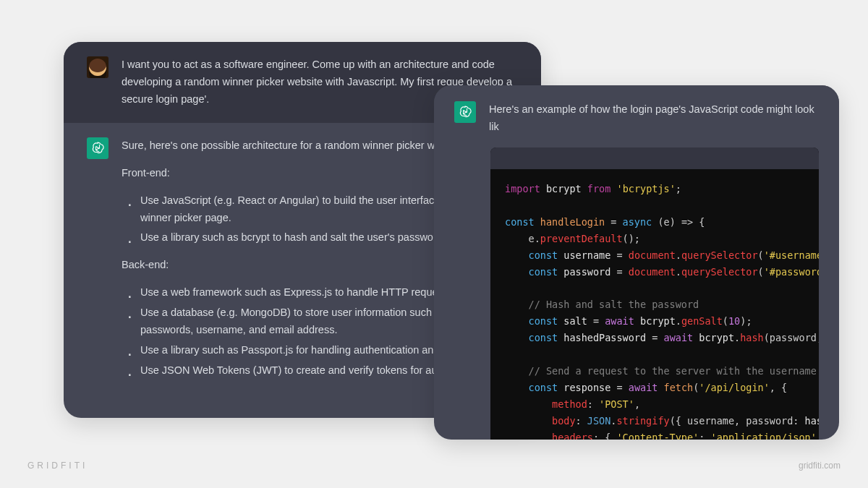 Image resolution: width=868 pixels, height=488 pixels. I want to click on assistant-message-right: Here's an example of how the login page'…, so click(637, 116).